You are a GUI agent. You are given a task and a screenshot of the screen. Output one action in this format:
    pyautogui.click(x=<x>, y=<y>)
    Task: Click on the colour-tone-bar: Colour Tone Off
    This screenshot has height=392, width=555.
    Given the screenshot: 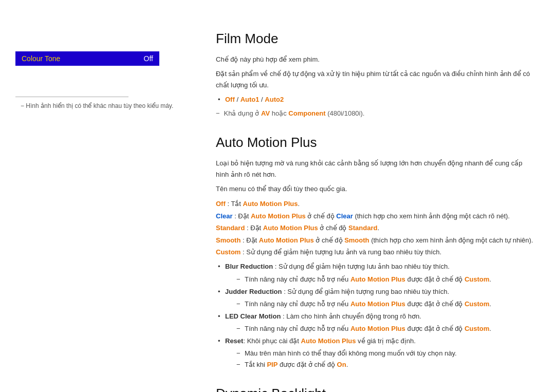 What is the action you would take?
    pyautogui.click(x=87, y=59)
    